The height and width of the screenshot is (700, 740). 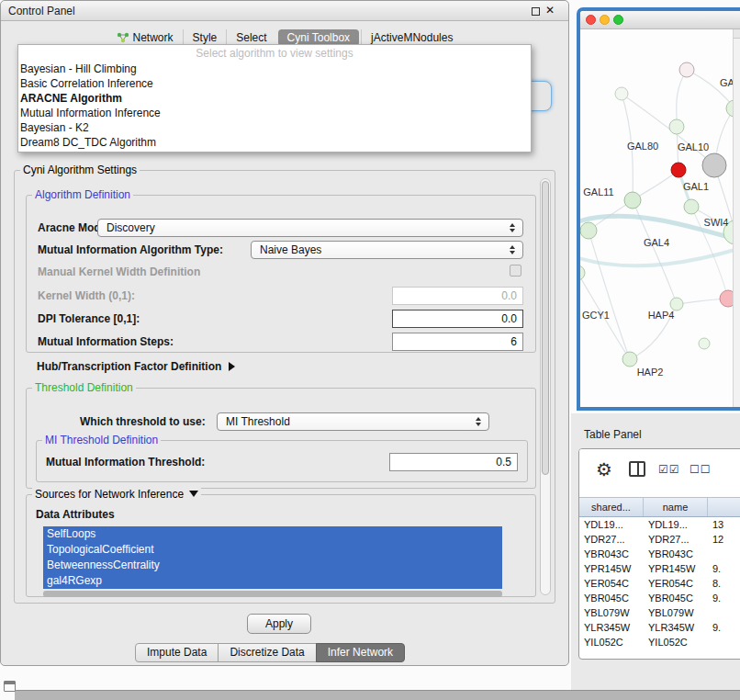 What do you see at coordinates (281, 546) in the screenshot?
I see `sources-group: Sources for Network Inference Data Attri…` at bounding box center [281, 546].